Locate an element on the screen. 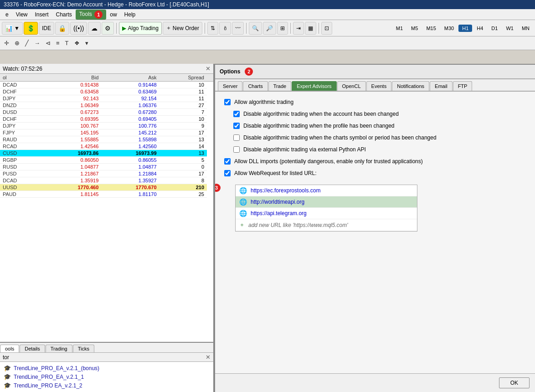  crosshair-btn: ⊕ is located at coordinates (17, 43).